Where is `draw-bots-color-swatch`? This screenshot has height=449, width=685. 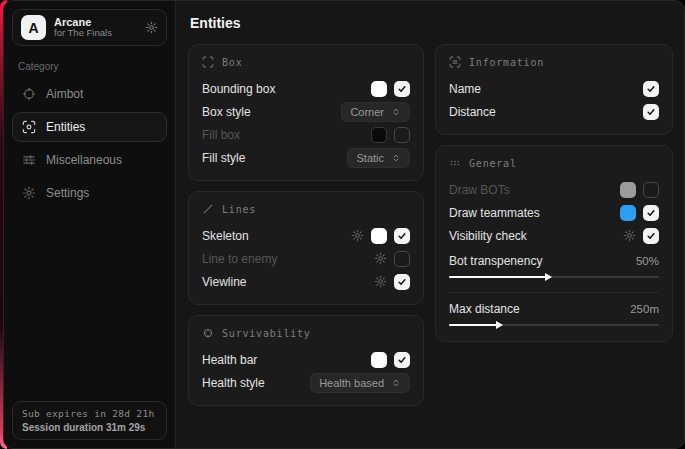
draw-bots-color-swatch is located at coordinates (628, 190).